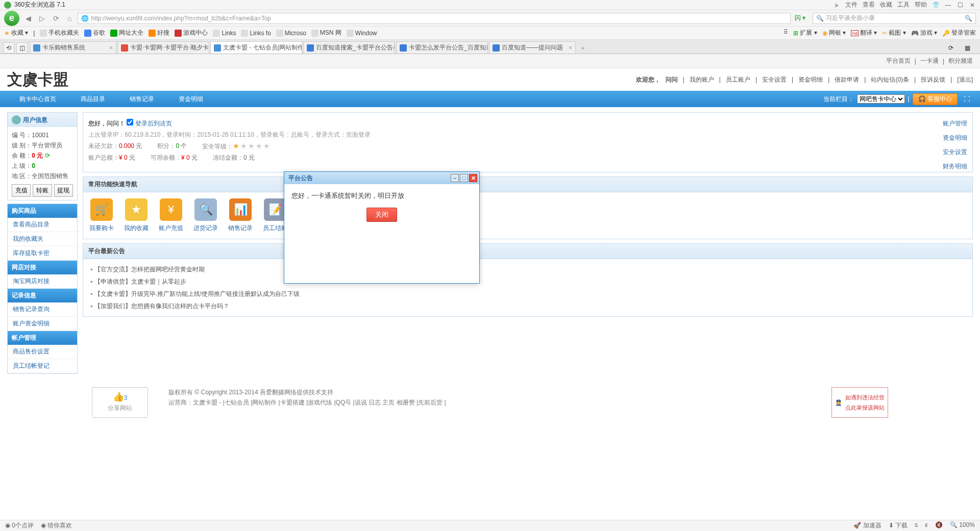 The height and width of the screenshot is (531, 980). Describe the element at coordinates (847, 80) in the screenshot. I see `link-loan: 借款申请` at that location.